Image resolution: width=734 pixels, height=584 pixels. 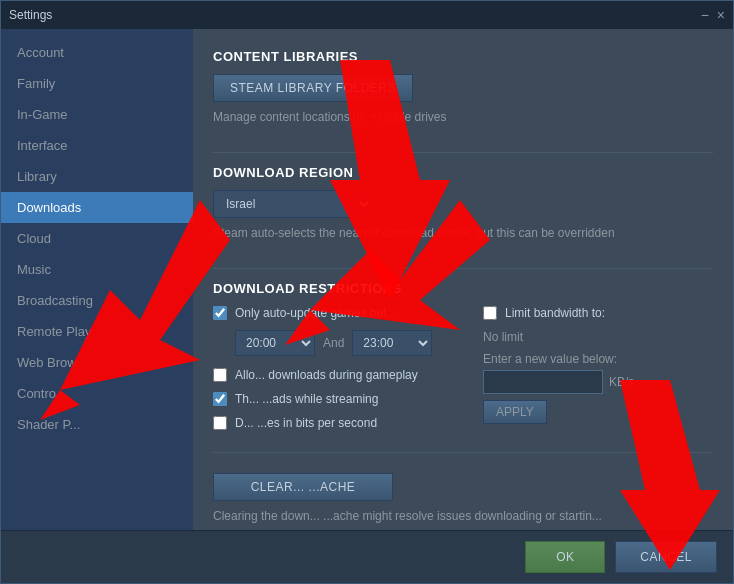 I want to click on sidebar-item-ingame: In-Game, so click(x=97, y=114).